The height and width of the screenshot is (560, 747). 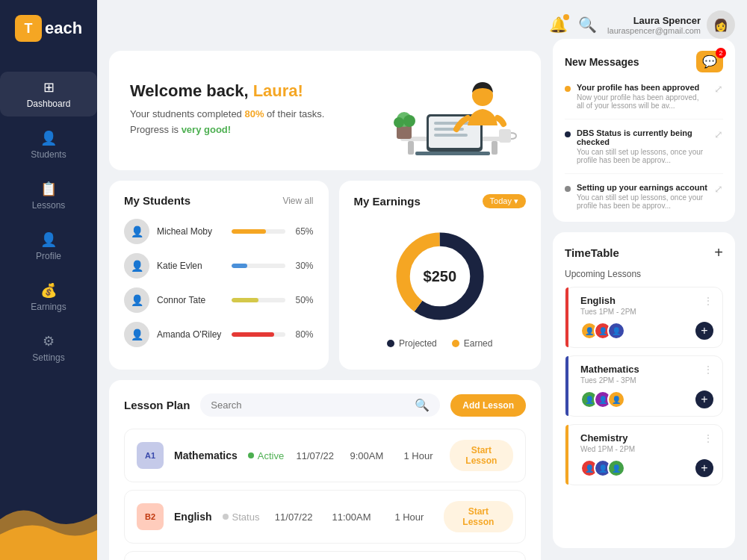 I want to click on lesson-plan-title: Lesson Plan, so click(x=157, y=405).